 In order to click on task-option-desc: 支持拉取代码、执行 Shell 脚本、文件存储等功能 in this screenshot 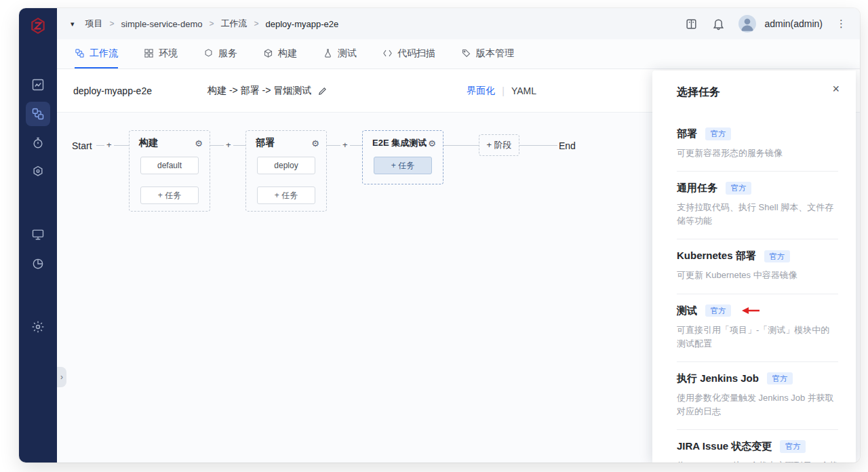, I will do `click(757, 214)`.